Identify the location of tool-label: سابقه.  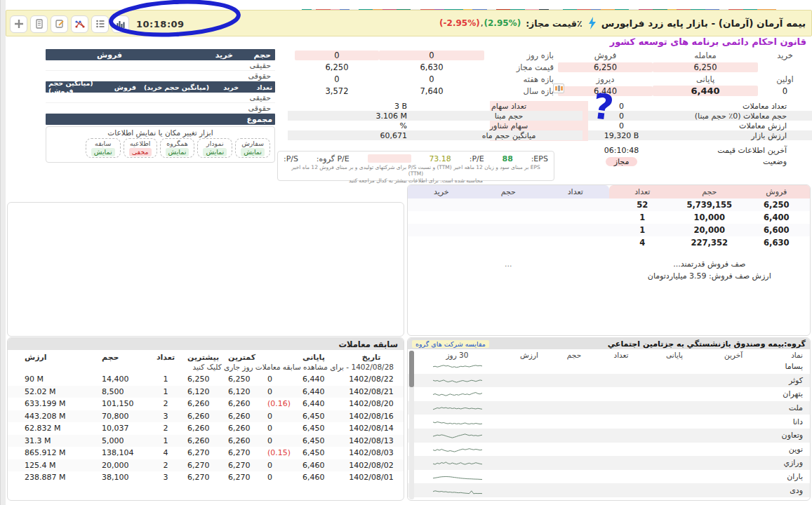
(103, 144).